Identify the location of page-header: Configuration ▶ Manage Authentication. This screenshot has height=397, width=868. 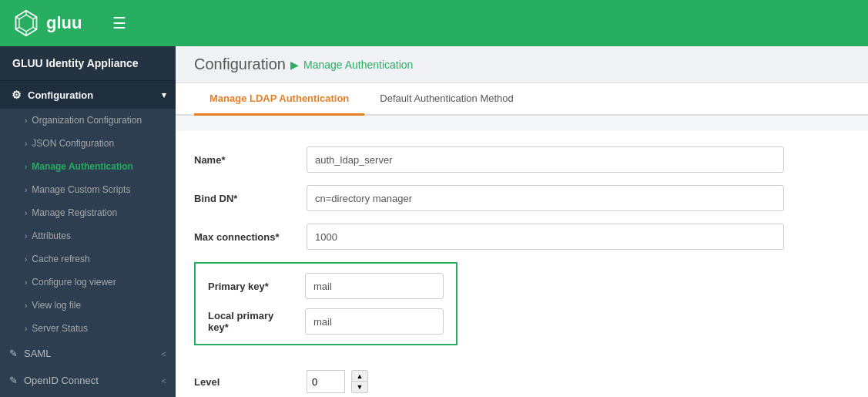
(522, 65).